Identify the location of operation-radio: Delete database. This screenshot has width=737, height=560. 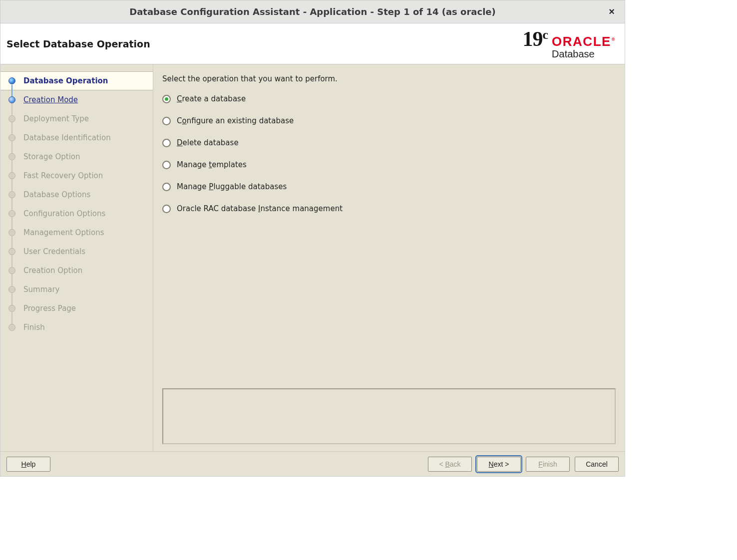
(389, 143).